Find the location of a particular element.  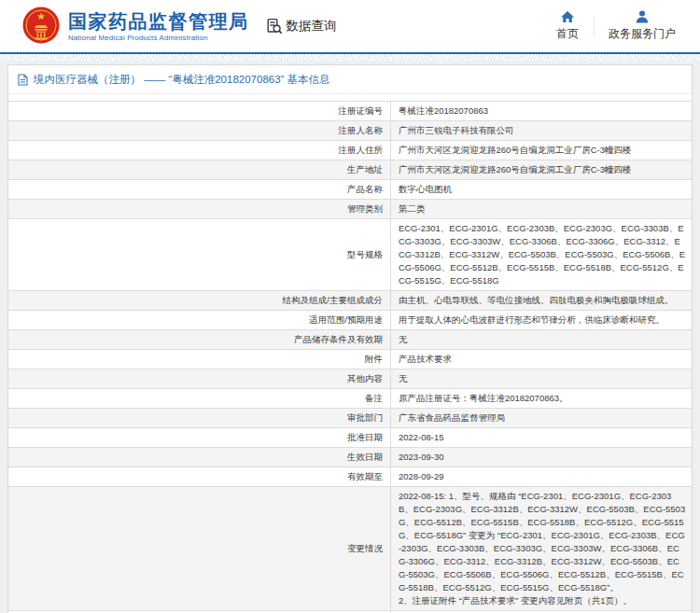

agency-name-zh: 国家药品监督管理局 is located at coordinates (159, 21).